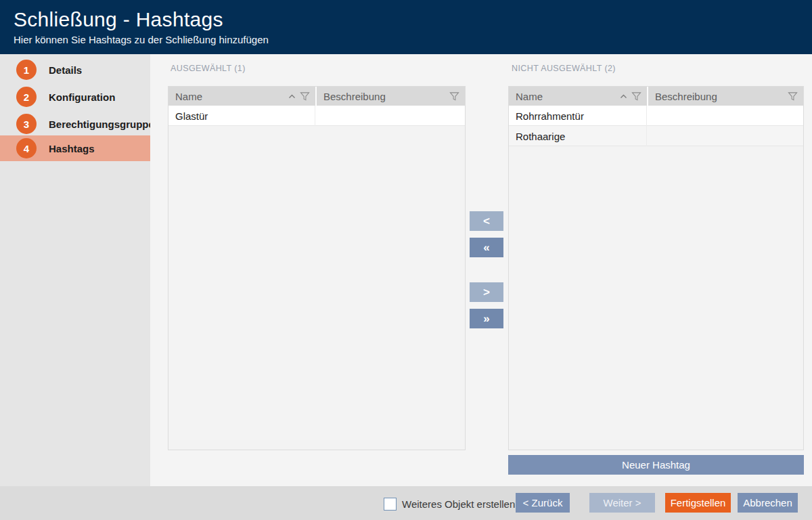 This screenshot has width=812, height=520. I want to click on create-another-object-label: Weiteres Objekt erstellen, so click(459, 504).